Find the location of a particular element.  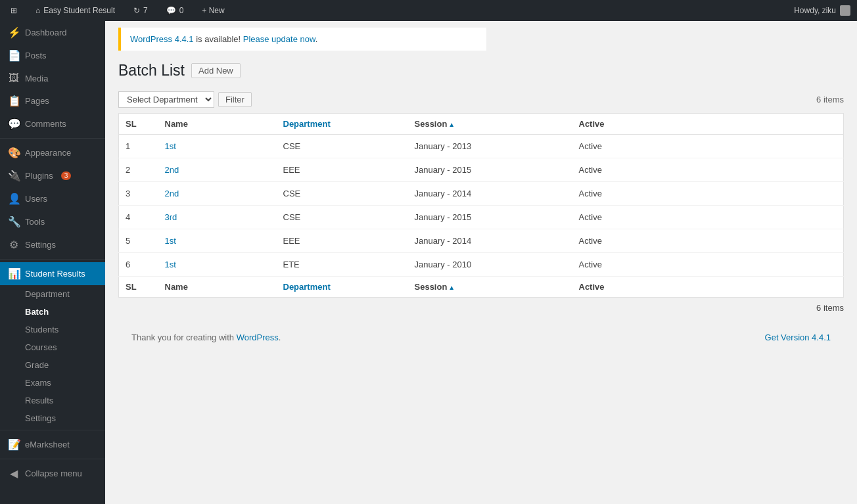

update-now-link: Please update now is located at coordinates (279, 39).